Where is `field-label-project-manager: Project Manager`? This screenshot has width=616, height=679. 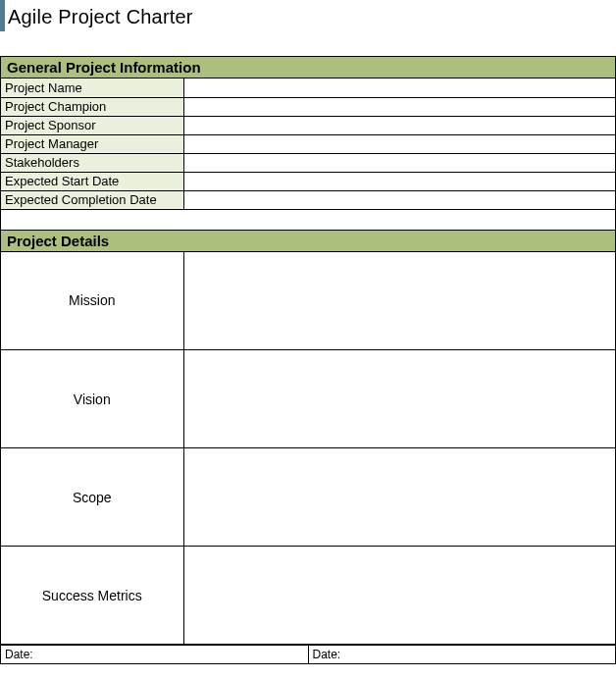
field-label-project-manager: Project Manager is located at coordinates (92, 143).